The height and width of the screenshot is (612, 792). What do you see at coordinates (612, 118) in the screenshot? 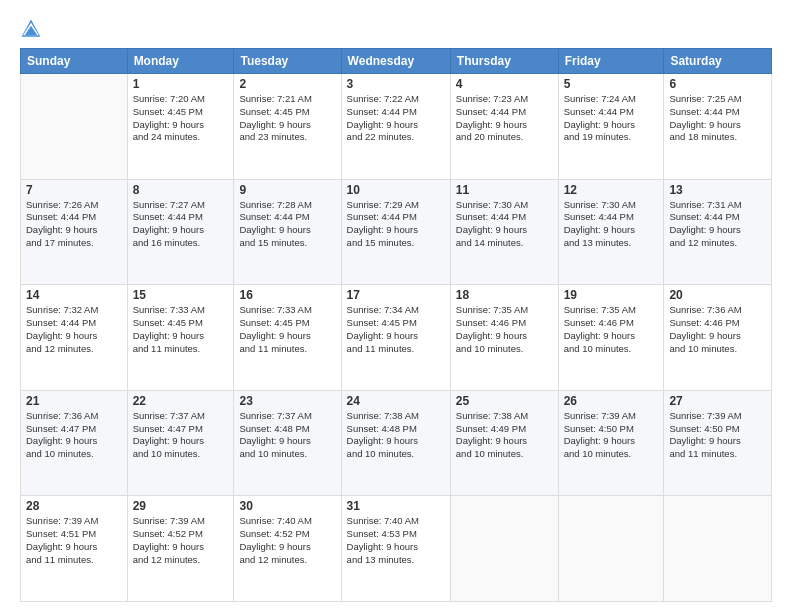
I see `day-info: Sunrise: 7:24 AM Sunset: 4:44 PM Dayligh…` at bounding box center [612, 118].